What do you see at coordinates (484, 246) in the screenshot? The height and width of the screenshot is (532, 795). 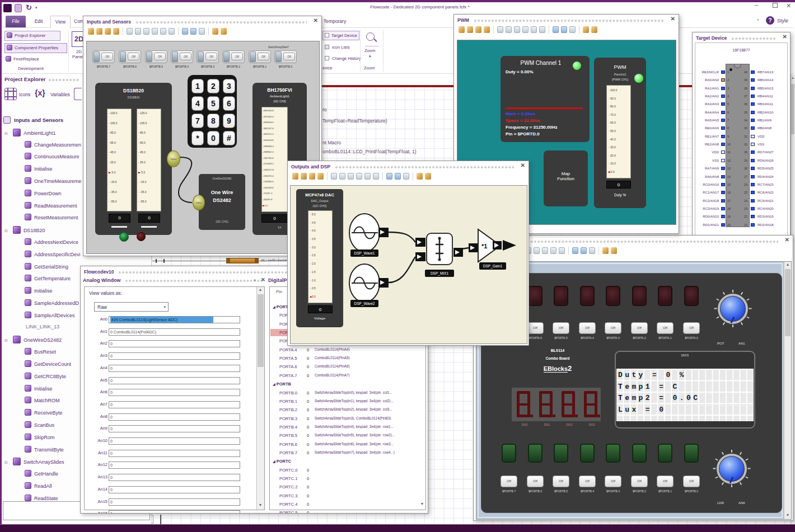 I see `svg-text: *1` at bounding box center [484, 246].